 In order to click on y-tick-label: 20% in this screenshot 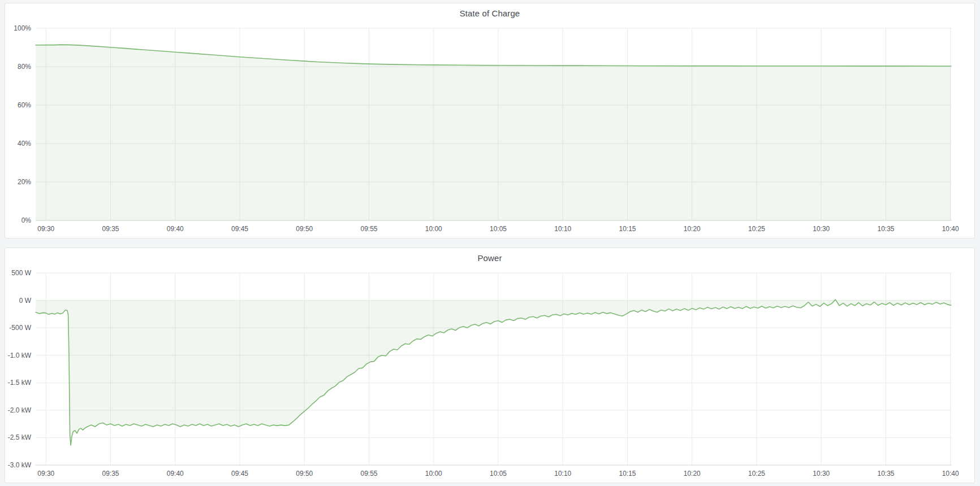, I will do `click(24, 182)`.